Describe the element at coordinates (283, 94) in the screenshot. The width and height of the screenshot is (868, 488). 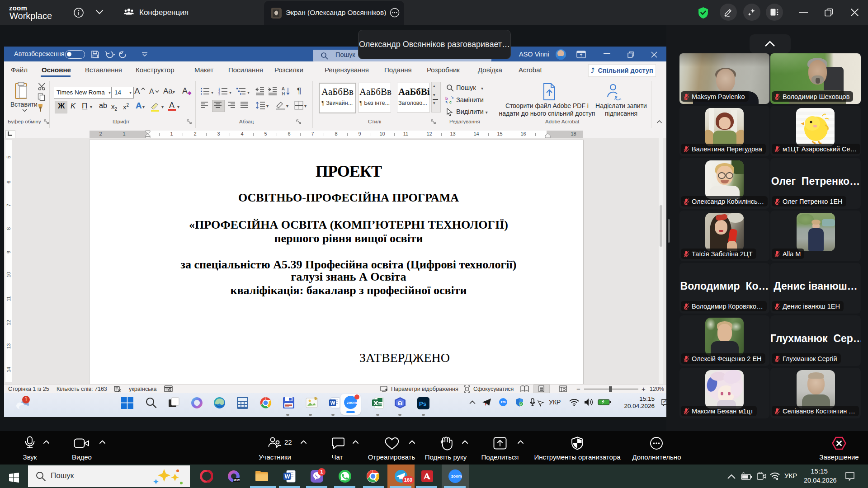
I see `svg-text: Я` at that location.